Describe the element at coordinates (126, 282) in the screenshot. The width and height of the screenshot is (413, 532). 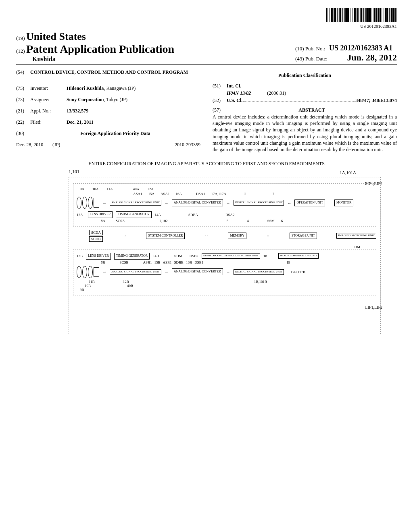
I see `ref-12b: 12B` at that location.